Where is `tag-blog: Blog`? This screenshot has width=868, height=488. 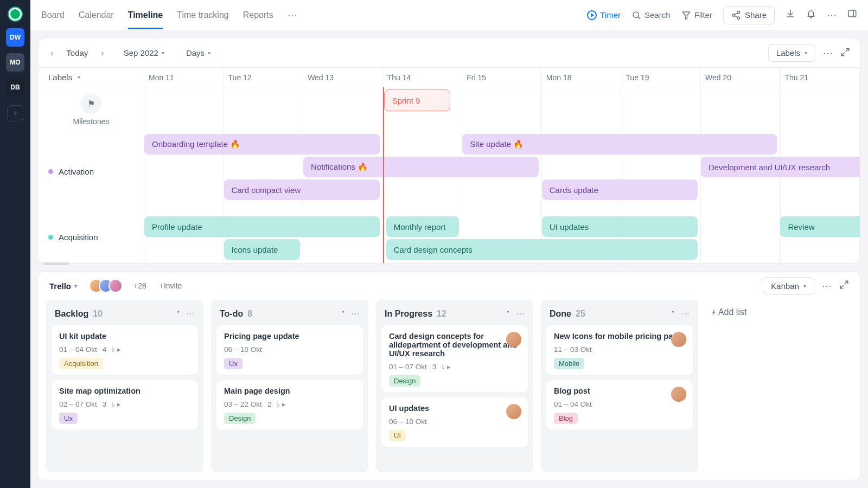 tag-blog: Blog is located at coordinates (566, 419).